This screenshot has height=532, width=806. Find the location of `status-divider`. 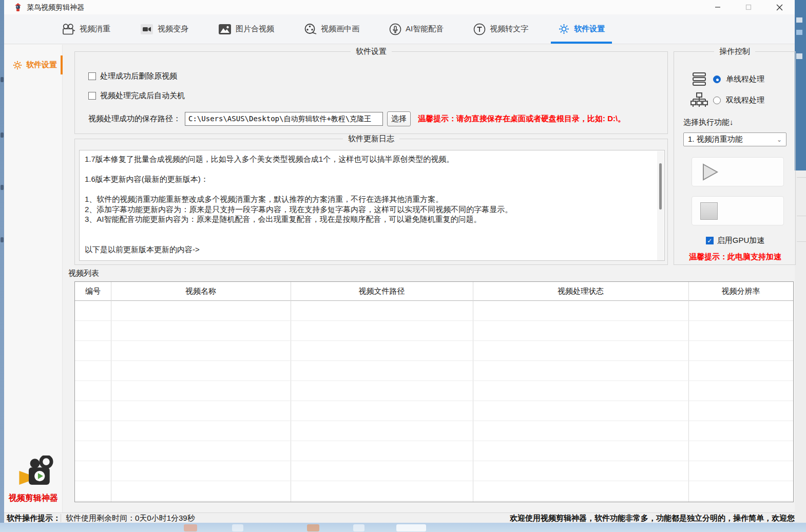

status-divider is located at coordinates (61, 518).